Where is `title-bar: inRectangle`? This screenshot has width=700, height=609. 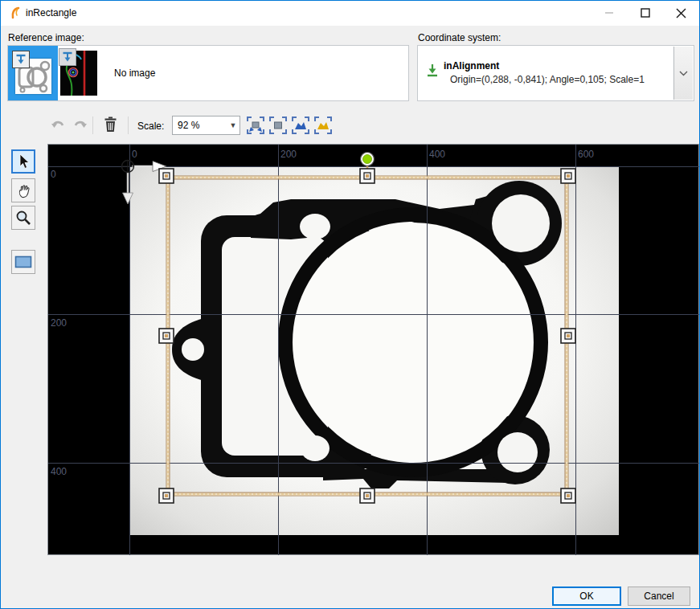 title-bar: inRectangle is located at coordinates (350, 13).